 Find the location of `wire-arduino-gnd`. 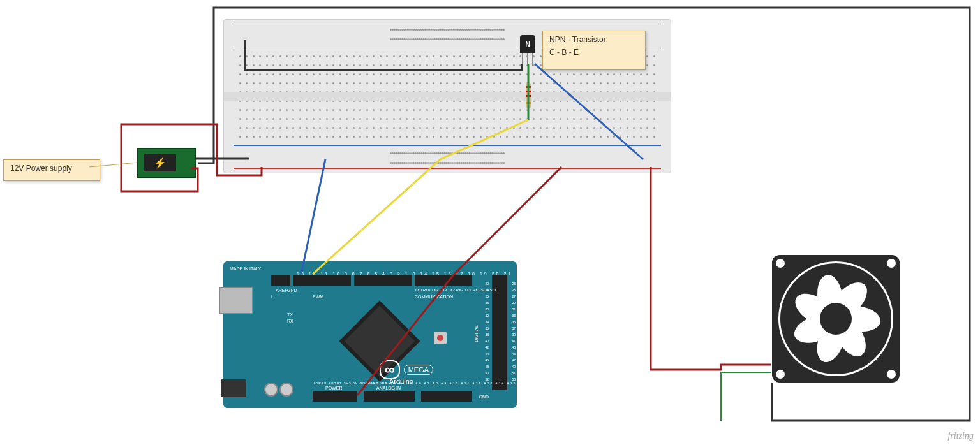

wire-arduino-gnd is located at coordinates (313, 217).